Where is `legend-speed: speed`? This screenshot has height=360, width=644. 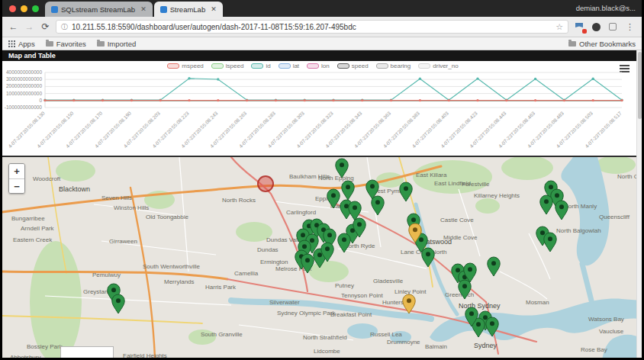 legend-speed: speed is located at coordinates (353, 66).